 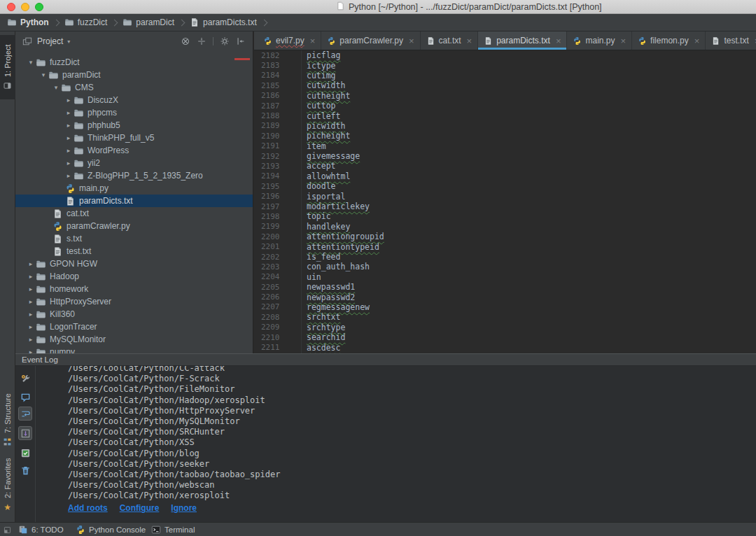 I want to click on close-window-button, so click(x=11, y=7).